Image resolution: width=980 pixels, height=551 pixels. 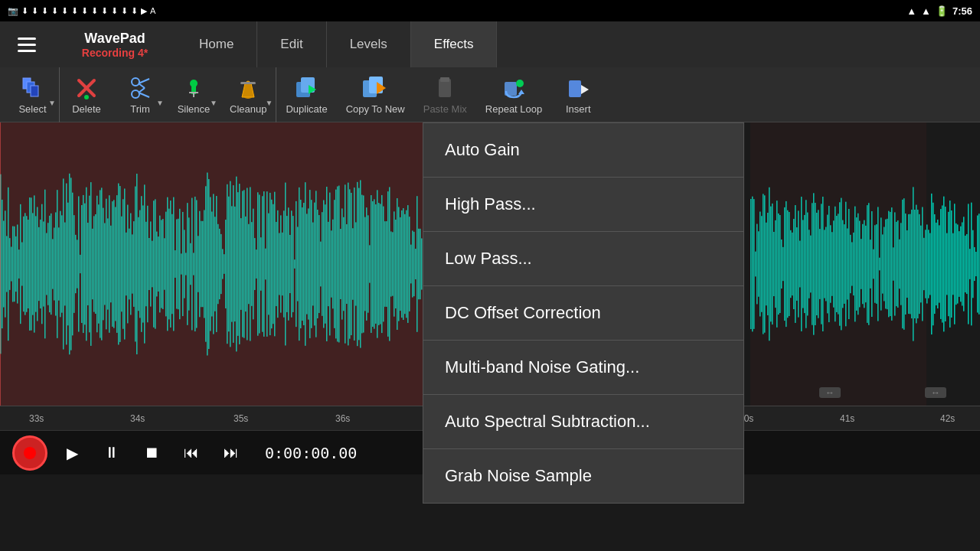 I want to click on multiband-noise-item: Multi-band Noise Gating..., so click(x=583, y=367).